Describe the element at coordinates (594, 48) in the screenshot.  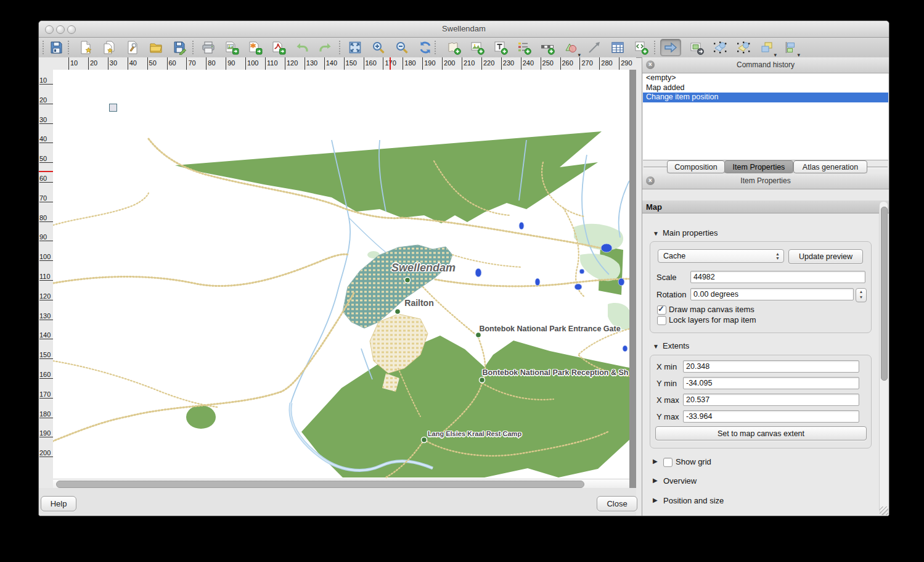
I see `add-arrow-button` at that location.